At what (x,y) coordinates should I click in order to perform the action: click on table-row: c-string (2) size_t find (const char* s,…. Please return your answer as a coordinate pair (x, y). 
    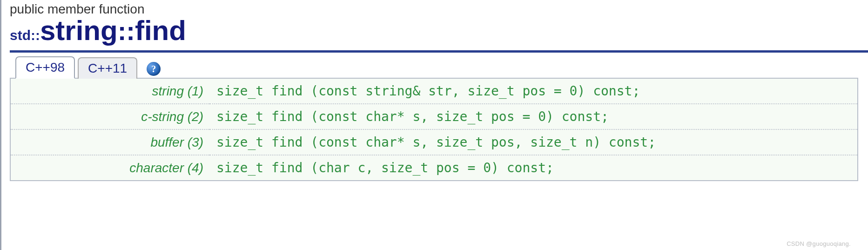
    Looking at the image, I should click on (434, 116).